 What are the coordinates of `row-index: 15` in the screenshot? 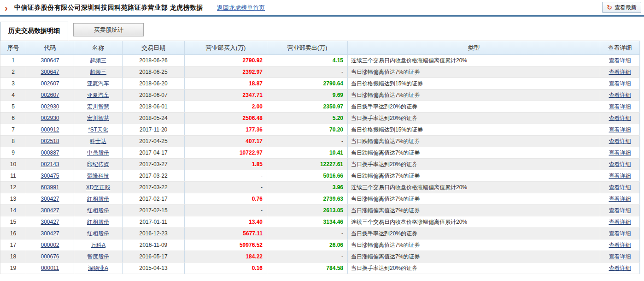 It's located at (13, 222).